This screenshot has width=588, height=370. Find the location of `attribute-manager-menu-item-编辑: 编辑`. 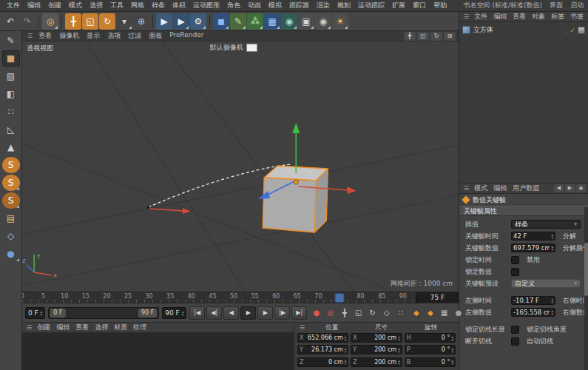

attribute-manager-menu-item-编辑: 编辑 is located at coordinates (500, 188).